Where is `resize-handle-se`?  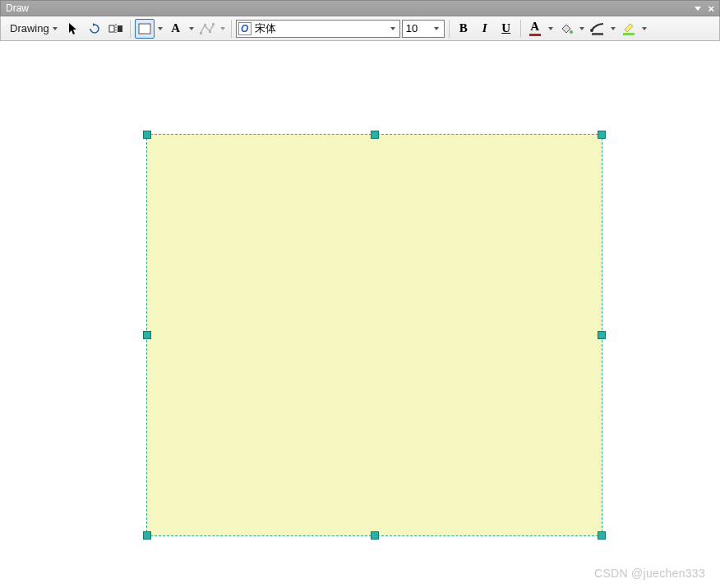 resize-handle-se is located at coordinates (602, 535).